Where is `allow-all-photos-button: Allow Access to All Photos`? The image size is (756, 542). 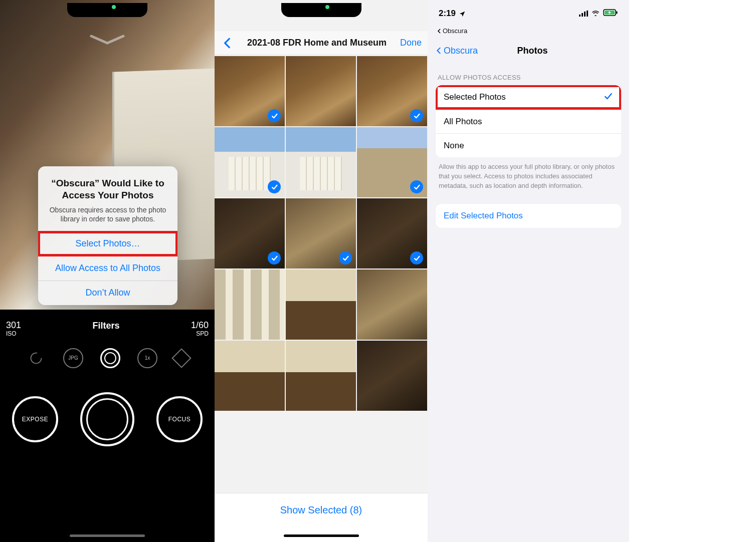 allow-all-photos-button: Allow Access to All Photos is located at coordinates (108, 268).